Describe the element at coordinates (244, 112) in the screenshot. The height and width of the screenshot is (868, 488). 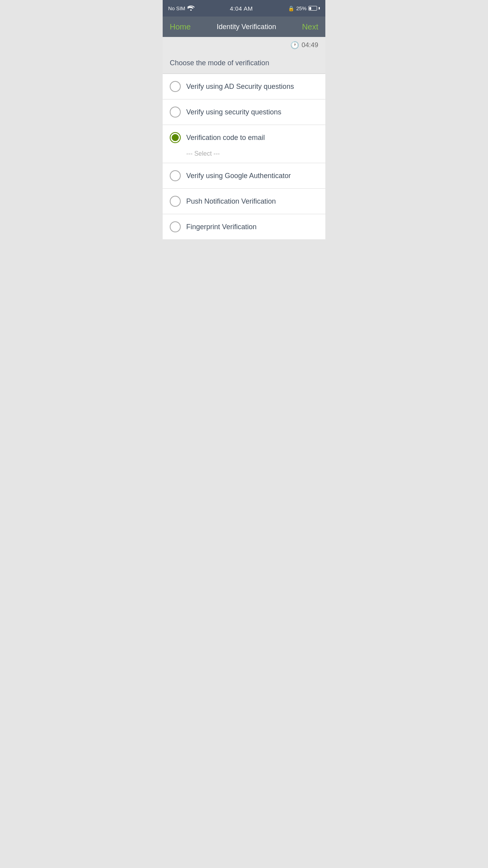
I see `option-row-security-questions: Verify using security questions` at that location.